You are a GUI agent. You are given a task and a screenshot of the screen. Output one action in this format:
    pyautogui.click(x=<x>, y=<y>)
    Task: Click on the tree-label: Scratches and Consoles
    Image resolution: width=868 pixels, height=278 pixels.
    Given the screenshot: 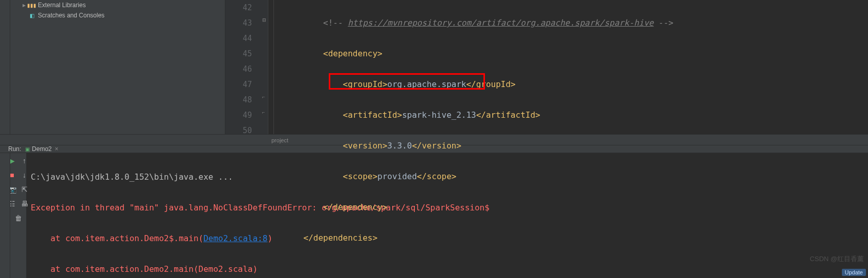 What is the action you would take?
    pyautogui.click(x=71, y=15)
    